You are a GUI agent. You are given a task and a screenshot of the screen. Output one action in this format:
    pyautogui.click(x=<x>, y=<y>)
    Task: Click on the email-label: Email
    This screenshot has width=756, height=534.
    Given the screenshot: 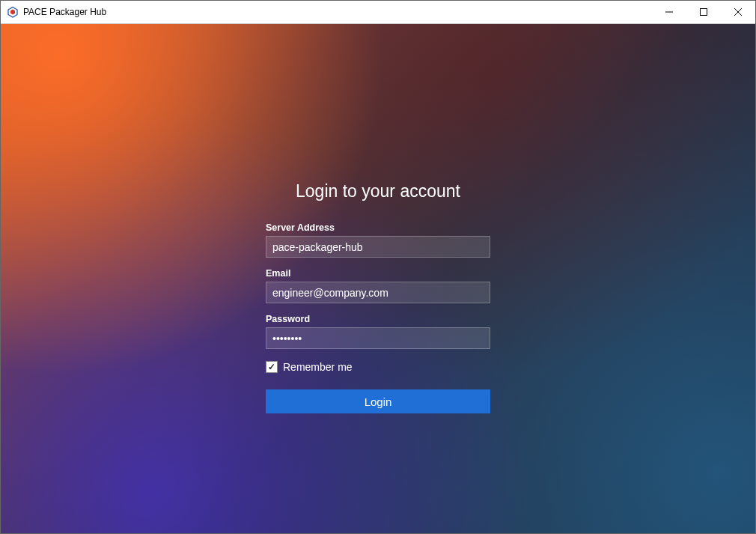 What is the action you would take?
    pyautogui.click(x=378, y=273)
    